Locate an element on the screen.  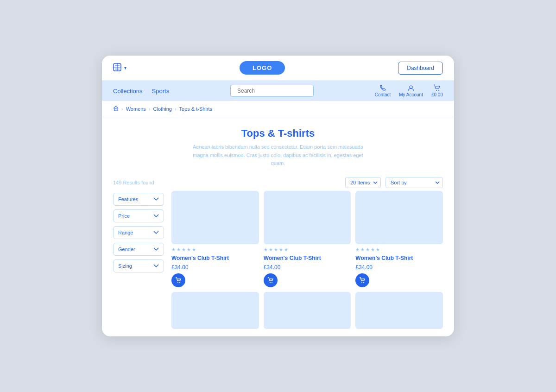
filter-features-label: Features is located at coordinates (128, 199).